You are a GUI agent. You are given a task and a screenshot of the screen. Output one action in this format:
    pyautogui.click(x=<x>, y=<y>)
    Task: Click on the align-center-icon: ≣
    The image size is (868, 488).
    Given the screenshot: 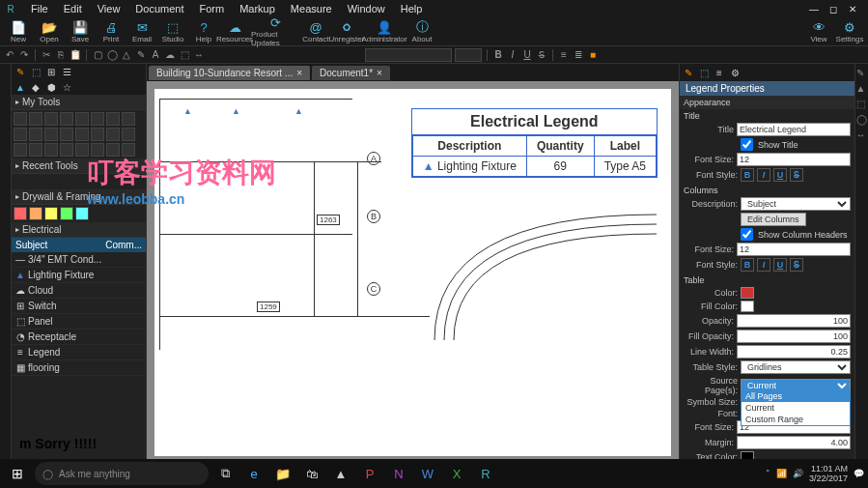 What is the action you would take?
    pyautogui.click(x=578, y=55)
    